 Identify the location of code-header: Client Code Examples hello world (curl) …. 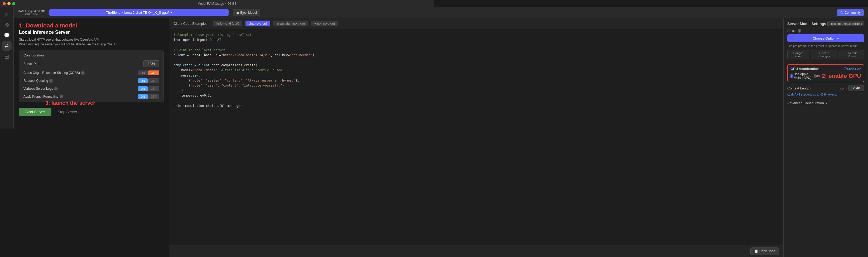
(302, 24).